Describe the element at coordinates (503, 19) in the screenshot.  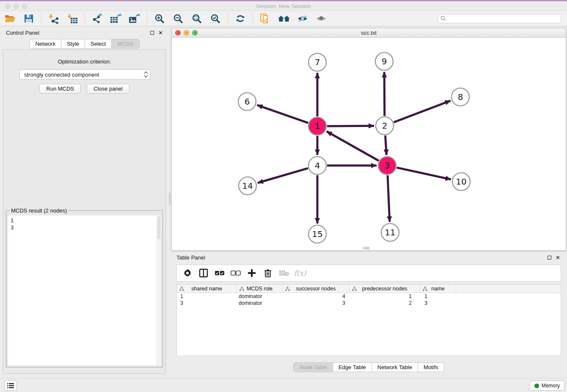
I see `search-input` at that location.